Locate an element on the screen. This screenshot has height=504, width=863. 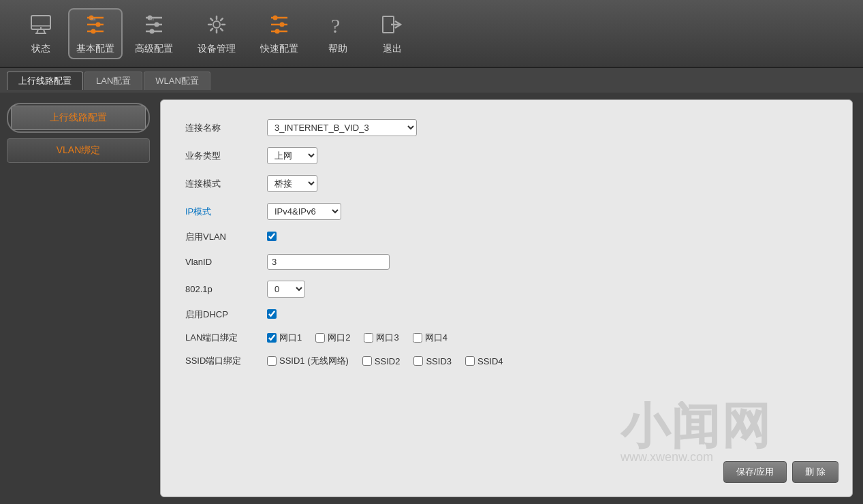
lan-port4-checkbox is located at coordinates (418, 338).